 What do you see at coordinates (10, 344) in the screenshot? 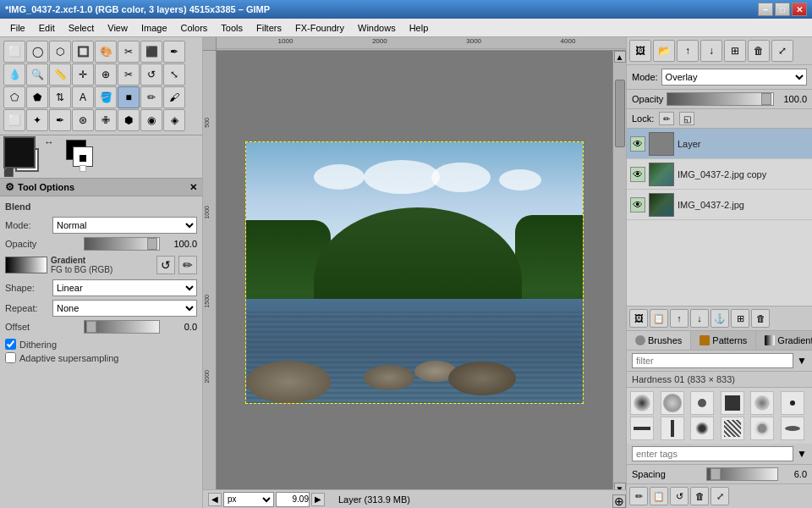
I see `dithering-checkbox` at bounding box center [10, 344].